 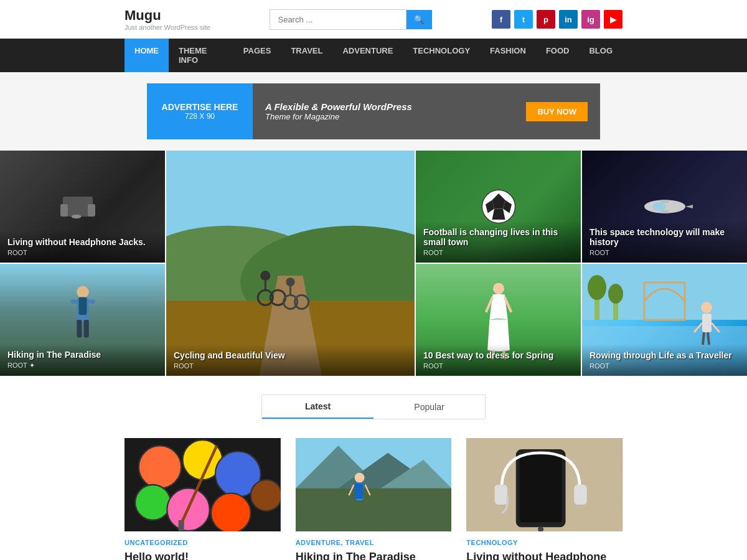 I want to click on card-category-hello-world: UNCATEGORIZED, so click(x=203, y=543).